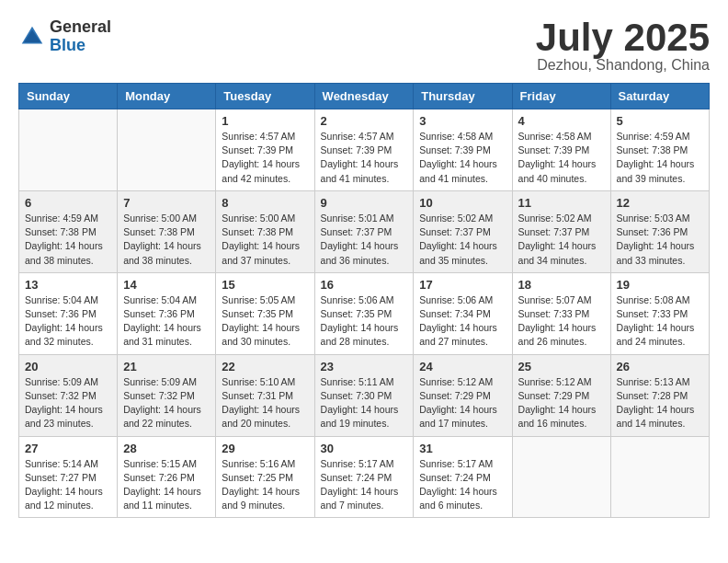  What do you see at coordinates (68, 313) in the screenshot?
I see `table-row: 13Sunrise: 5:04 AMSunset: 7:36 PMDayligh…` at bounding box center [68, 313].